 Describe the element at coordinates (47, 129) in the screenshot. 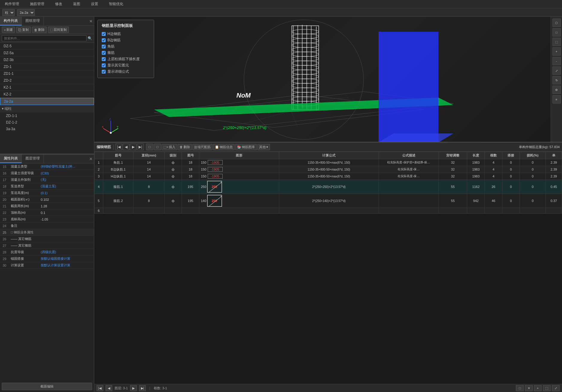

I see `comp-item-3a3a: 3a-3a` at that location.